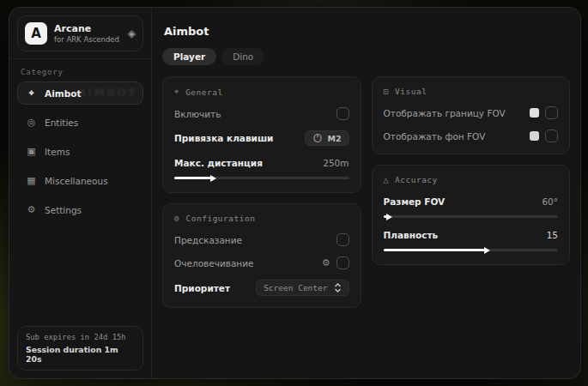 Image resolution: width=588 pixels, height=386 pixels. Describe the element at coordinates (88, 29) in the screenshot. I see `app-name: Arcane` at that location.